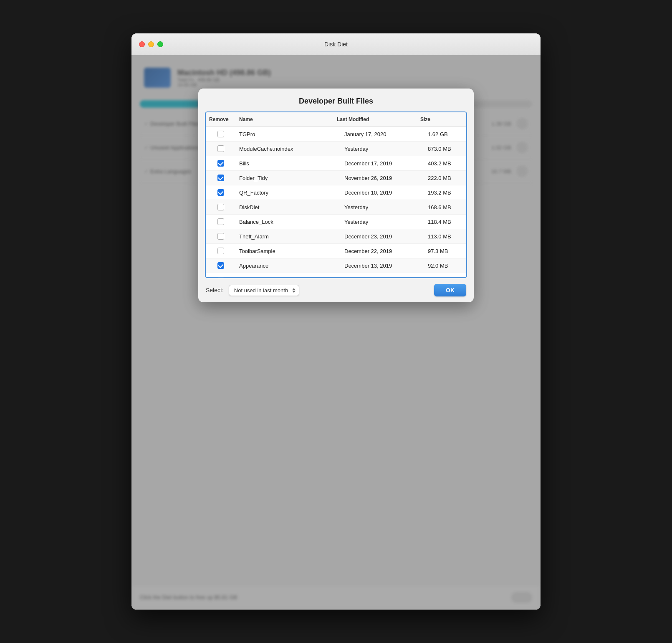  I want to click on file-name: Bills, so click(288, 164).